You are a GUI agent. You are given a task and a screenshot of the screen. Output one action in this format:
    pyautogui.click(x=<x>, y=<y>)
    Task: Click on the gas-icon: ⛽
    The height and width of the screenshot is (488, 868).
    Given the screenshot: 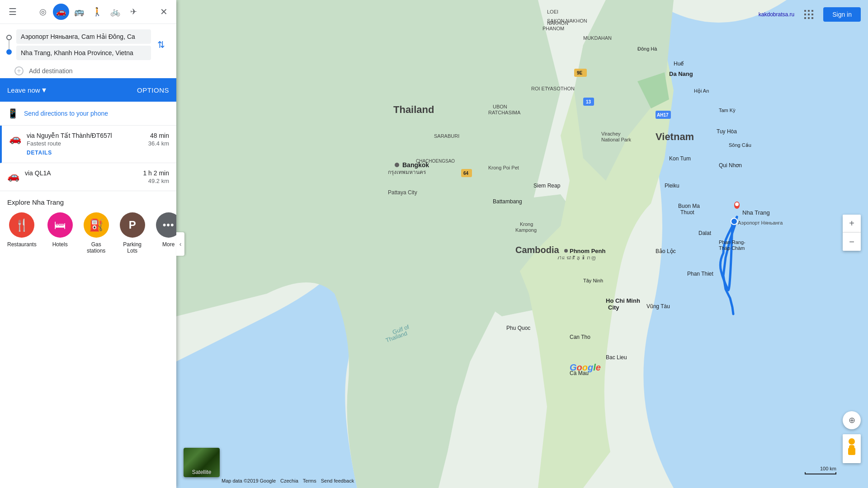 What is the action you would take?
    pyautogui.click(x=96, y=225)
    